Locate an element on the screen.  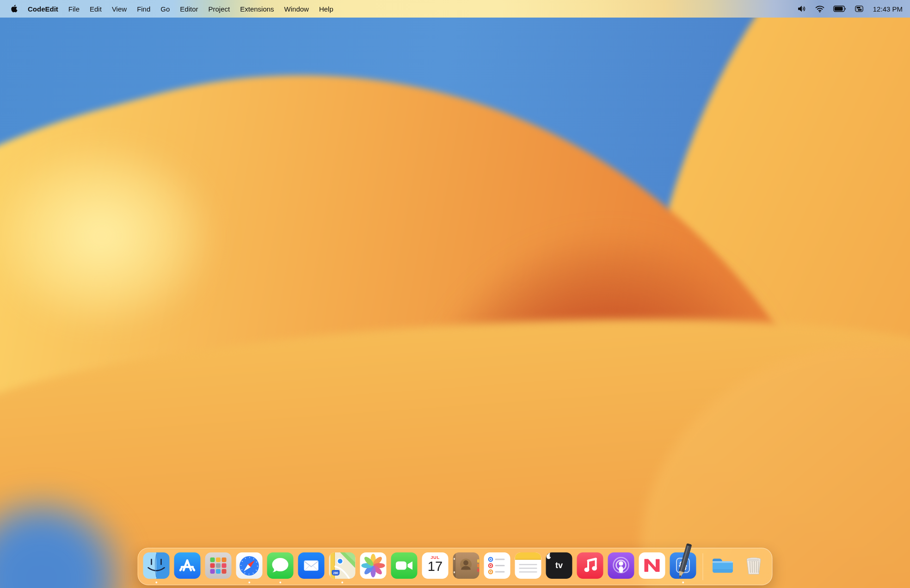
dock-item-app-store is located at coordinates (188, 566).